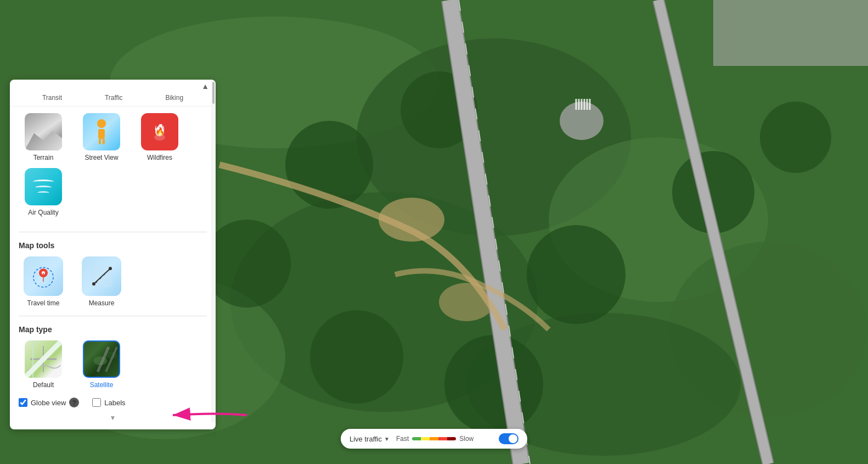 The height and width of the screenshot is (464, 868). I want to click on street-view-layer-item: Street View, so click(102, 137).